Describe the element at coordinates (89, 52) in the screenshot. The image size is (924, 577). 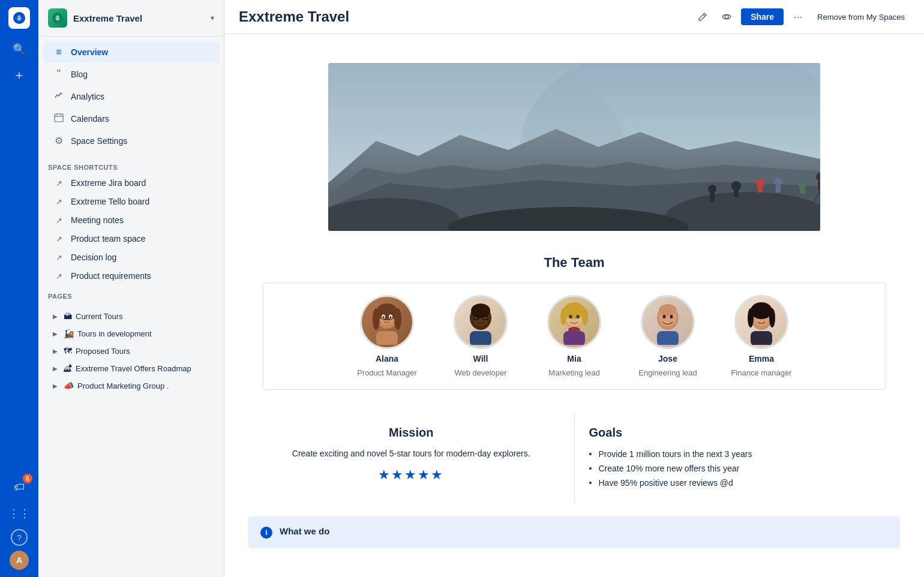
I see `sidebar-item-label: Overview` at that location.